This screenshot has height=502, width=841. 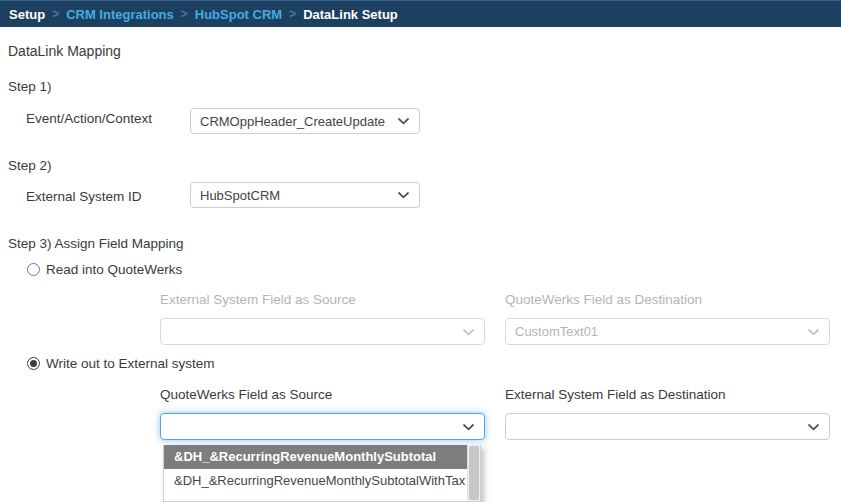 I want to click on breadcrumb-item-datalink-setup: DataLink Setup, so click(x=350, y=14).